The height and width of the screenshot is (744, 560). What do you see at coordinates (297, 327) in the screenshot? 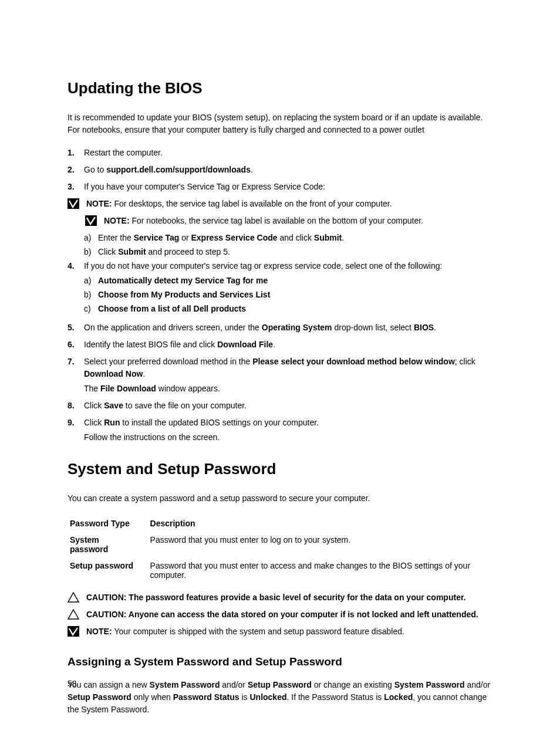
I see `bold-text: Operating System` at bounding box center [297, 327].